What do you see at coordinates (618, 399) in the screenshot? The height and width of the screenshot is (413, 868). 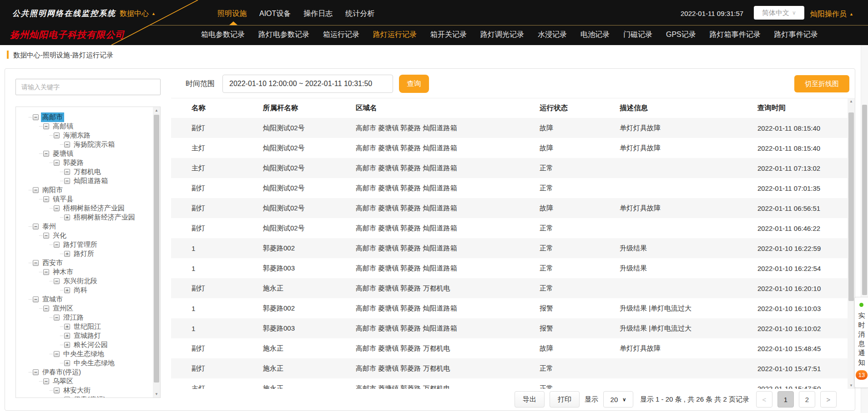 I see `page-size-select: 20∨` at bounding box center [618, 399].